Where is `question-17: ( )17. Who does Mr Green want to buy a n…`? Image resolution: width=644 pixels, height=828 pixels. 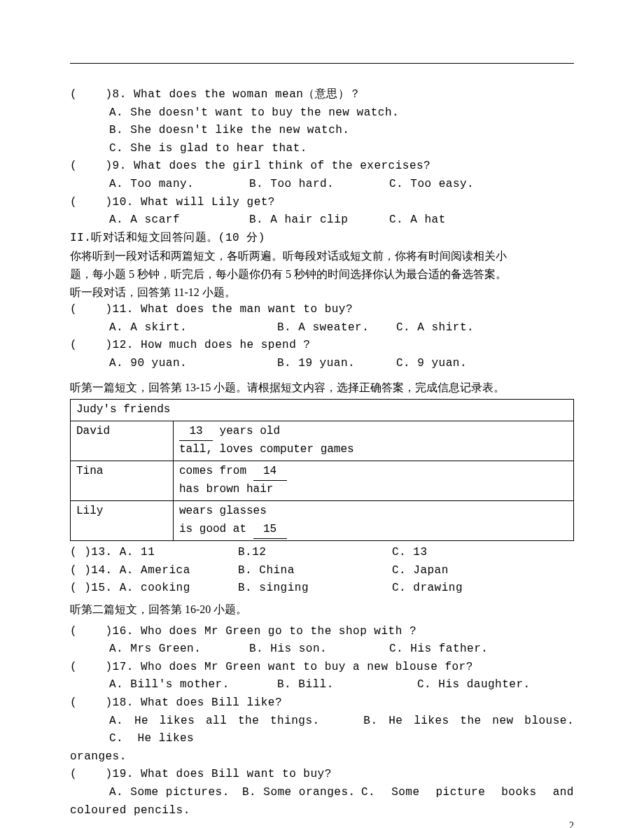
question-17: ( )17. Who does Mr Green want to buy a n… is located at coordinates (322, 668).